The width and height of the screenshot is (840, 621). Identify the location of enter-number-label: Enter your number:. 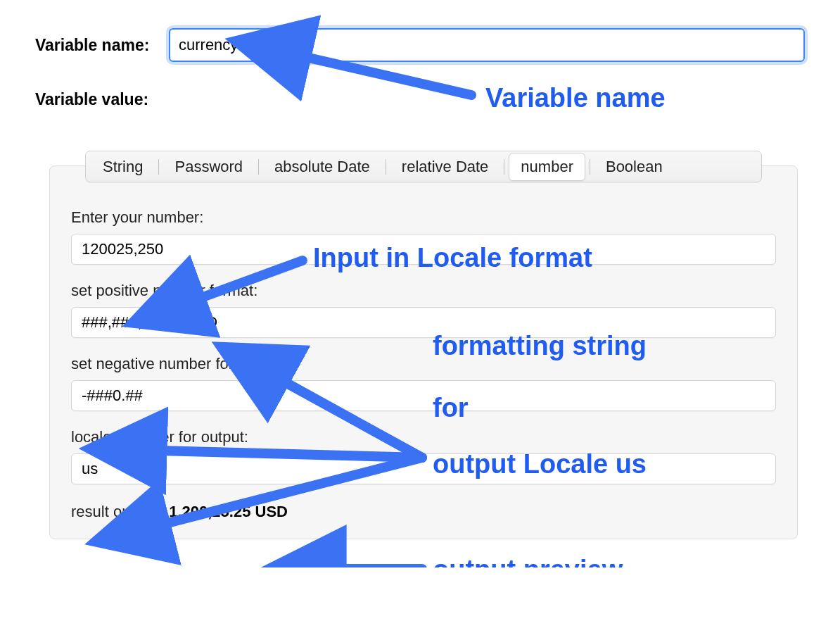
(424, 218).